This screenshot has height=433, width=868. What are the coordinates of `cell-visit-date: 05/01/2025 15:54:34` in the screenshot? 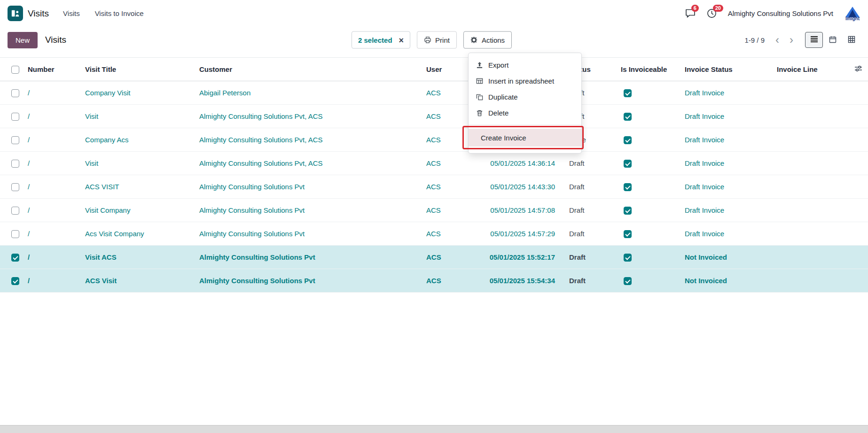 It's located at (516, 281).